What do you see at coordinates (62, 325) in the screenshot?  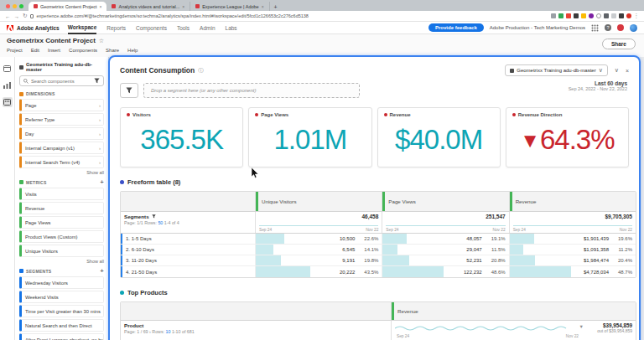 I see `segment-item-natural-search: Natural Search and then Direct` at bounding box center [62, 325].